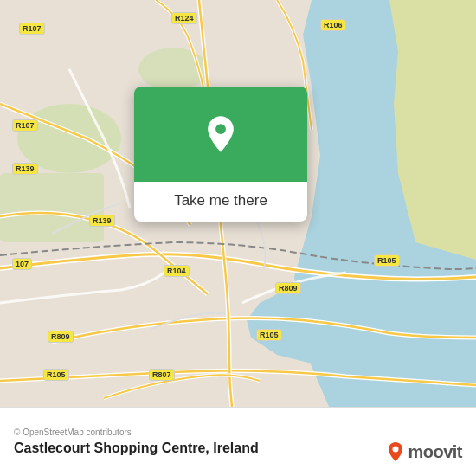  Describe the element at coordinates (396, 452) in the screenshot. I see `moovit-pin-icon` at that location.